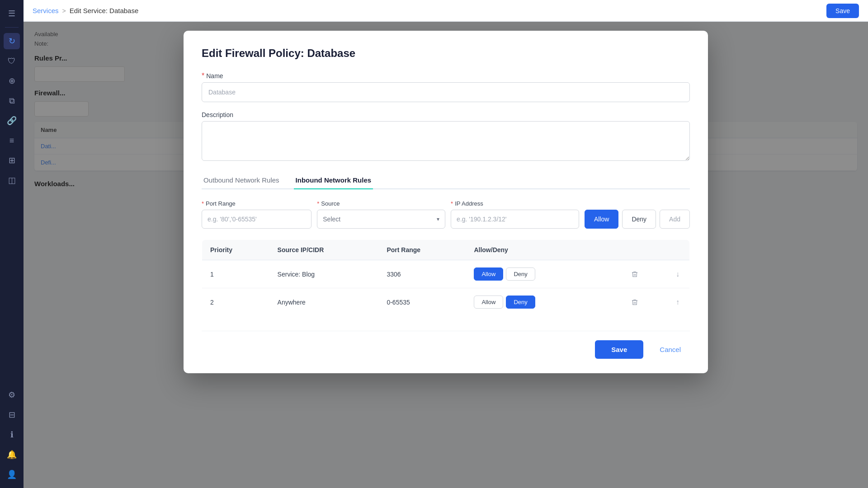 Image resolution: width=868 pixels, height=488 pixels. What do you see at coordinates (203, 203) in the screenshot?
I see `port-range-required-star: *` at bounding box center [203, 203].